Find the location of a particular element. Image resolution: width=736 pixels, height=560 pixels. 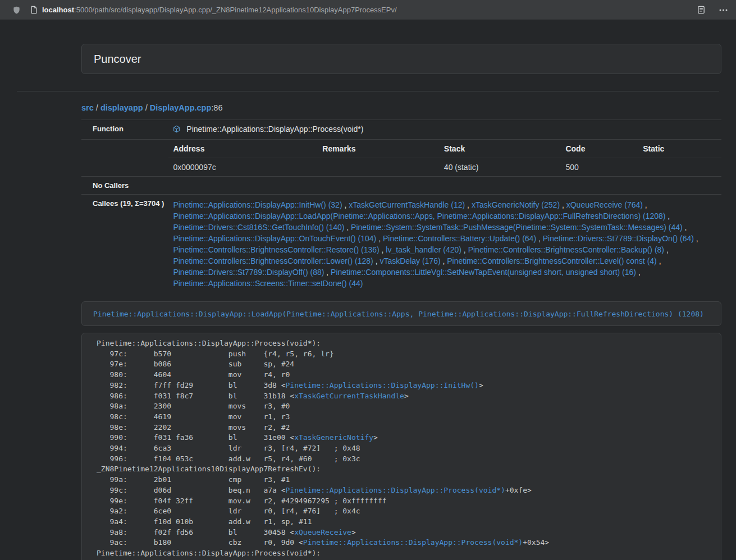

callees-list: Pinetime::Applications::DisplayApp::Init… is located at coordinates (445, 245).